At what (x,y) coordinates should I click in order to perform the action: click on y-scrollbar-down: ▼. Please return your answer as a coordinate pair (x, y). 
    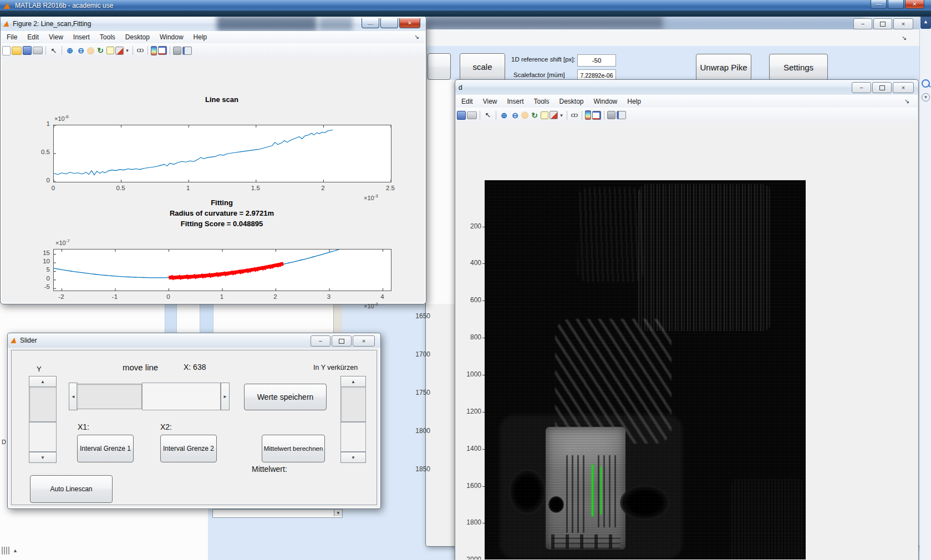
    Looking at the image, I should click on (43, 457).